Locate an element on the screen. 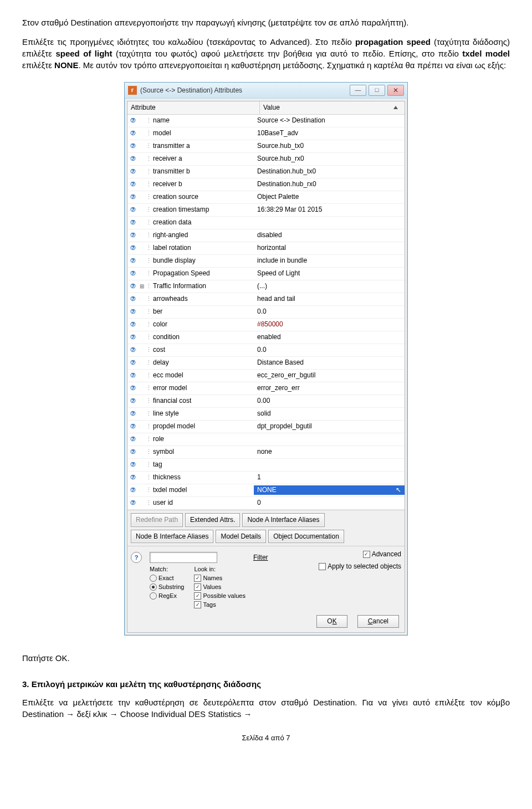 This screenshot has height=809, width=532. attribute-value: solid is located at coordinates (329, 413).